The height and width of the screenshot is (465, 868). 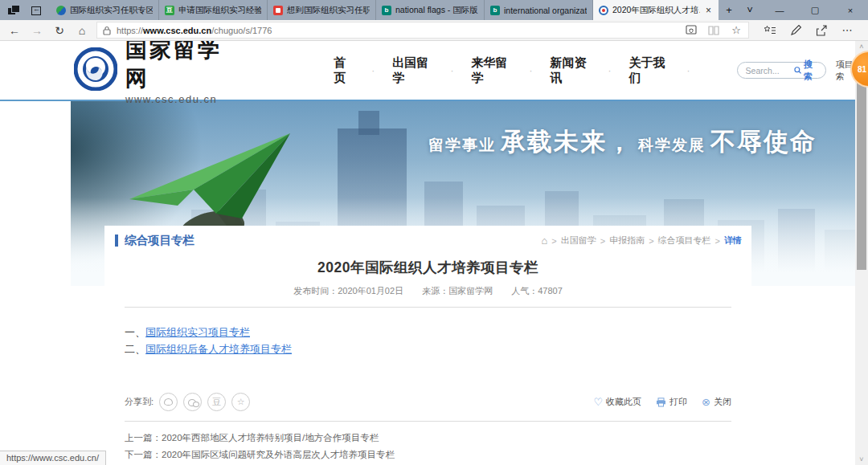 I want to click on view-count: 人气：47807, so click(x=537, y=291).